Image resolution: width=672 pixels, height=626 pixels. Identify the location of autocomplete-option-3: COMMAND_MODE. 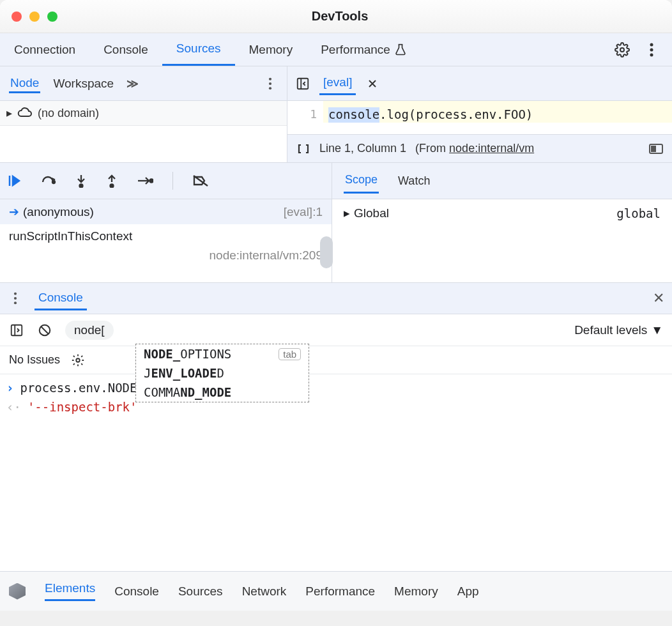
(222, 392).